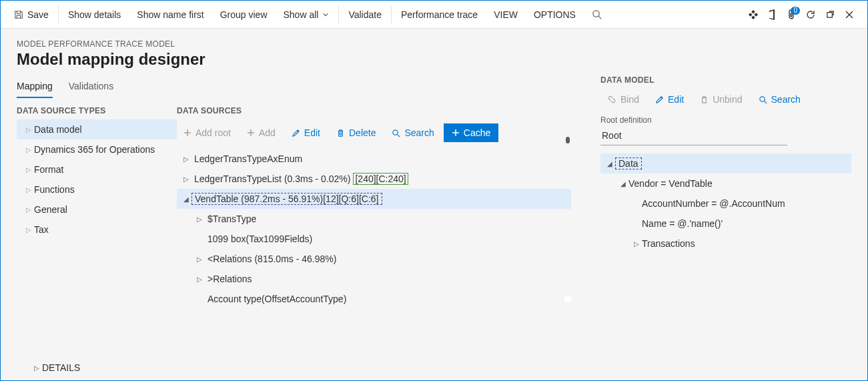  What do you see at coordinates (779, 99) in the screenshot?
I see `dm-search-button: Search` at bounding box center [779, 99].